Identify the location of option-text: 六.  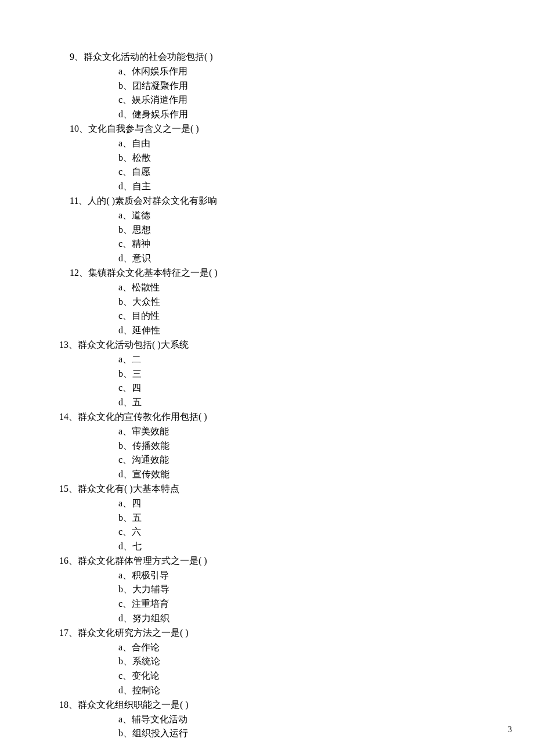
(136, 532).